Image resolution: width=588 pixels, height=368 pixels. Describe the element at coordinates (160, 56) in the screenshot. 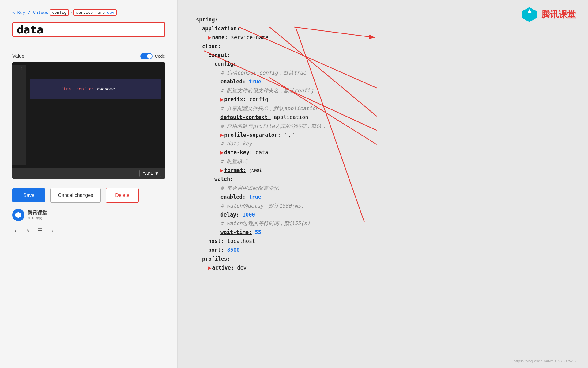

I see `code-toggle-label: Code` at that location.